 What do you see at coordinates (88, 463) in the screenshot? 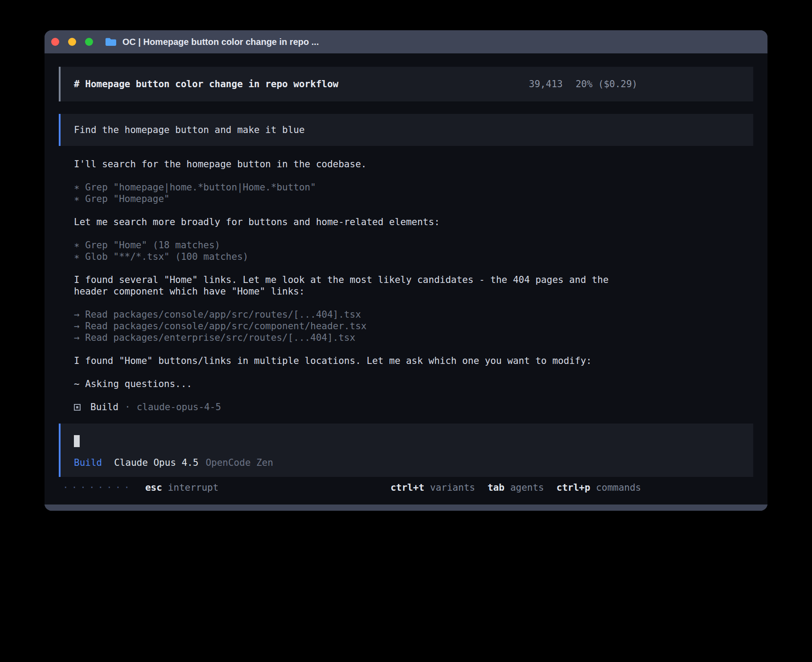
I see `input-mode-badge: Build` at bounding box center [88, 463].